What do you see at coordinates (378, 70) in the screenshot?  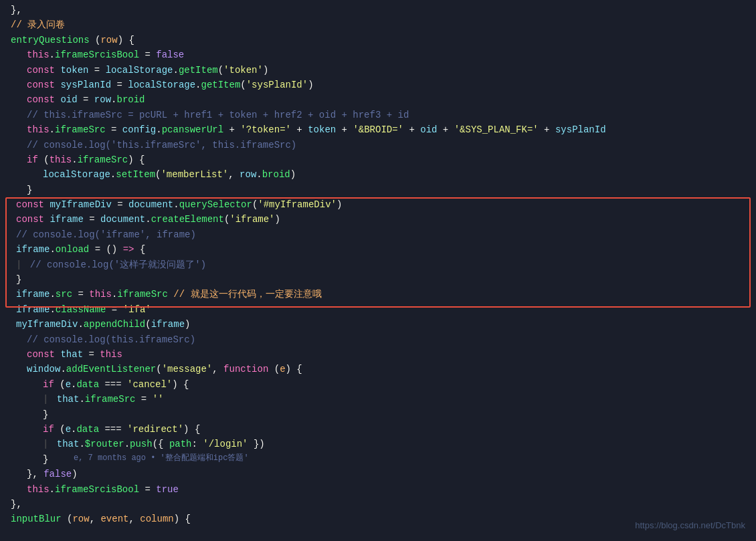 I see `code-line: const token = localStorage.getItem('toke…` at bounding box center [378, 70].